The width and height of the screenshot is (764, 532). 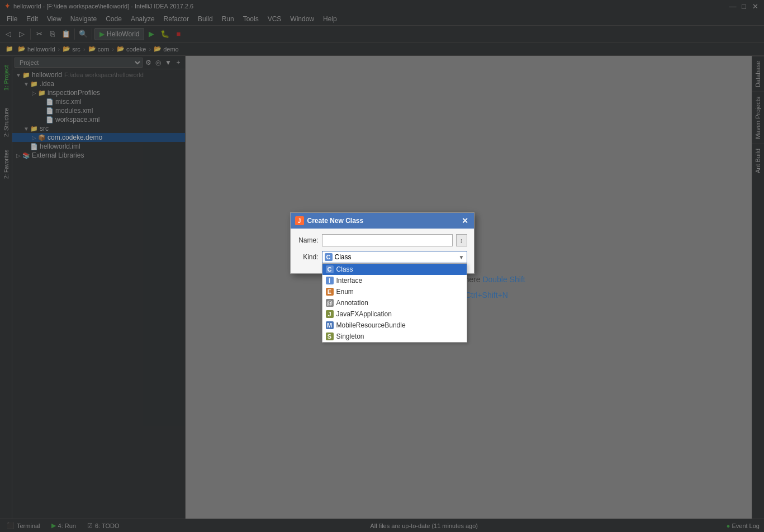 I want to click on dialog-close-button: ✕, so click(x=465, y=221).